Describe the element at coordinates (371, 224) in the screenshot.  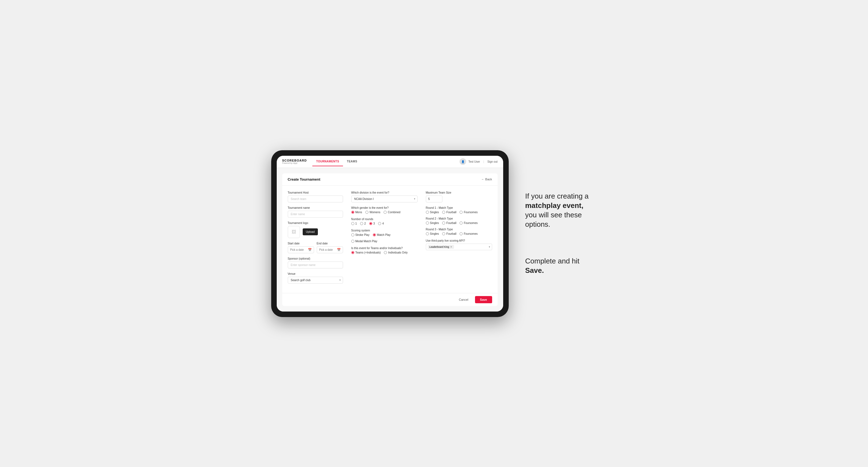
I see `rounds-3-radio` at that location.